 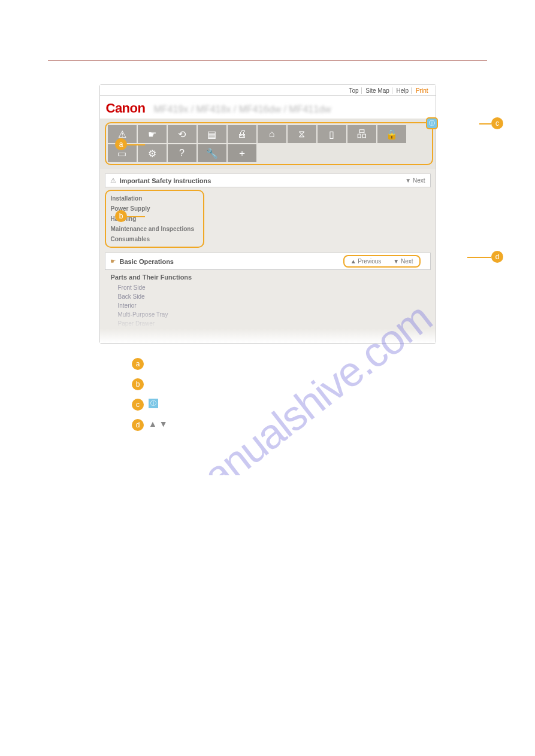 What do you see at coordinates (497, 257) in the screenshot?
I see `callout-d-badge: d` at bounding box center [497, 257].